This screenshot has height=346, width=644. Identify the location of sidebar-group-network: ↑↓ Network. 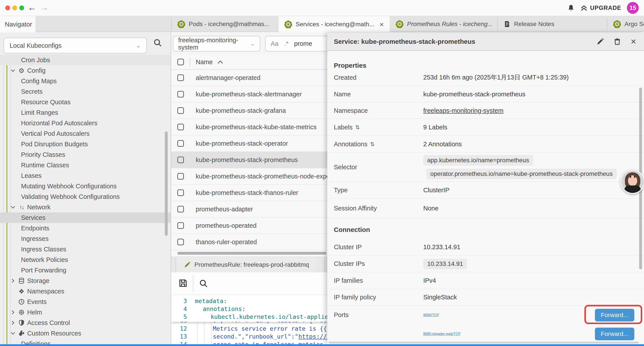
(86, 207).